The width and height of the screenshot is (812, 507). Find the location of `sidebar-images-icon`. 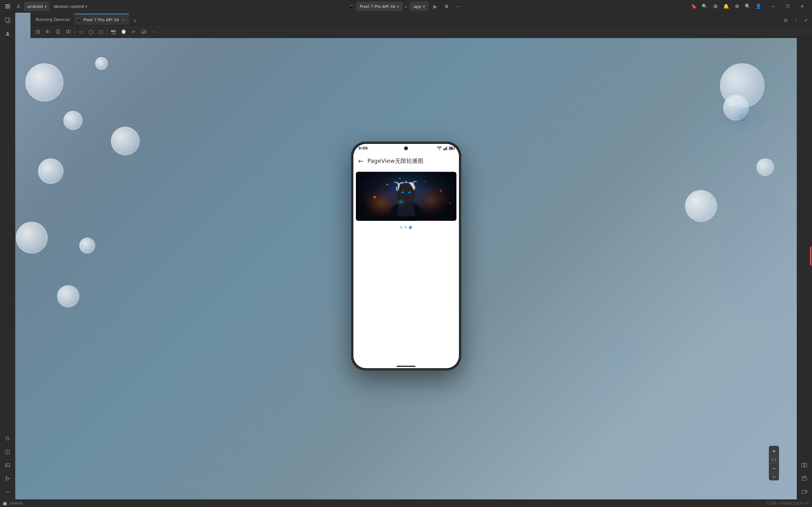

sidebar-images-icon is located at coordinates (8, 465).